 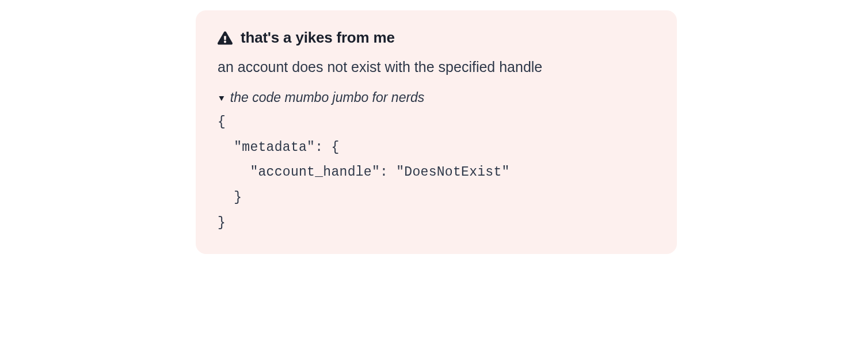 What do you see at coordinates (436, 67) in the screenshot?
I see `error-message: an account does not exist with the speci…` at bounding box center [436, 67].